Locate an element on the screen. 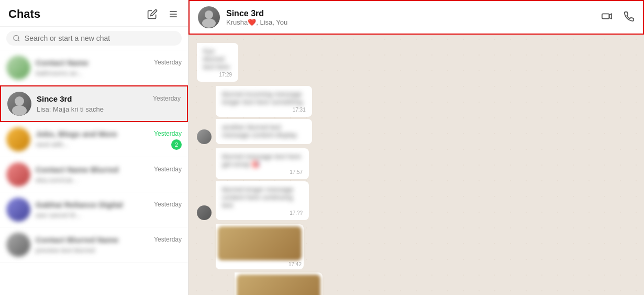  video-call-button is located at coordinates (607, 18).